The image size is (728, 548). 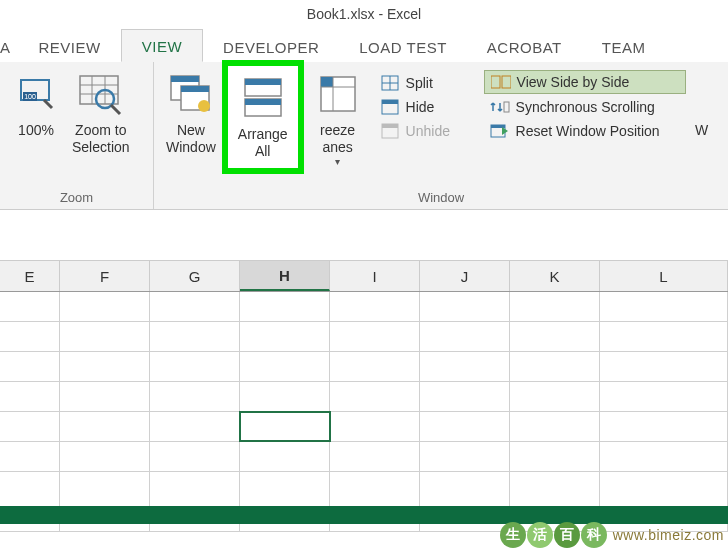 I want to click on col-header-e: E, so click(x=30, y=276).